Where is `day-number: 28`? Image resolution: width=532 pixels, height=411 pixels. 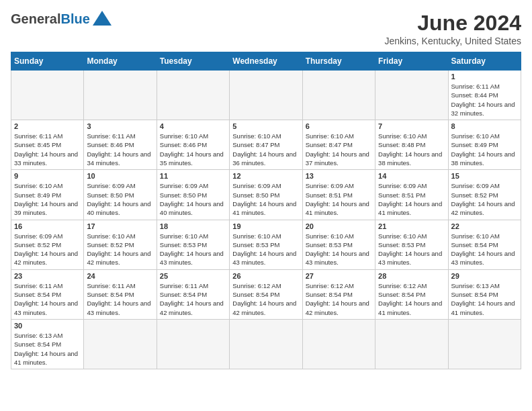
day-number: 28 is located at coordinates (411, 276).